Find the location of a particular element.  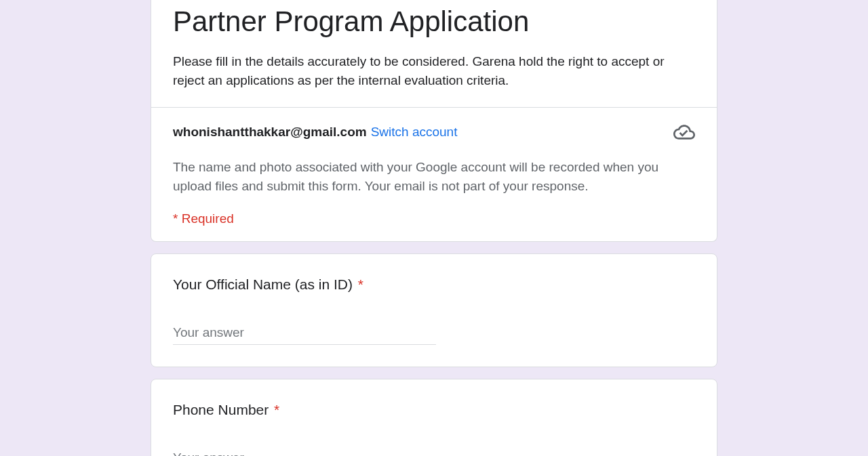

phone-input is located at coordinates (304, 451).